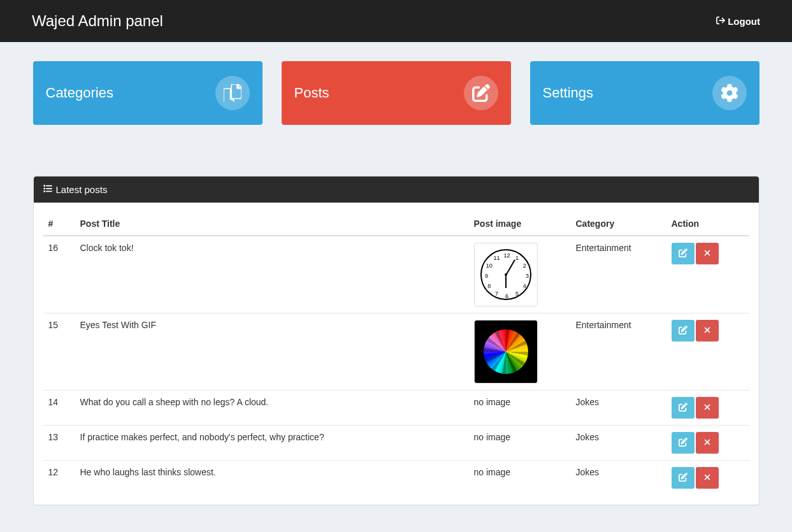 The width and height of the screenshot is (792, 532). What do you see at coordinates (80, 93) in the screenshot?
I see `widget-categories-label: Categories` at bounding box center [80, 93].